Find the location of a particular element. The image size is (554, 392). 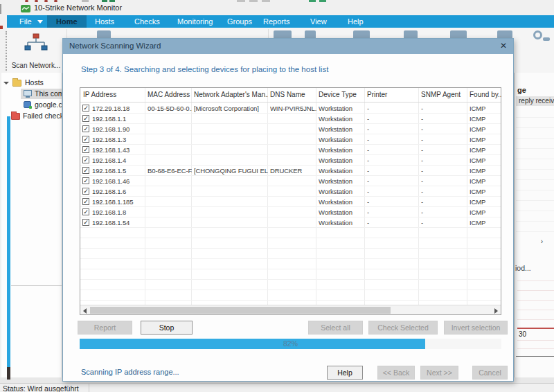

scroll-right-icon is located at coordinates (496, 311).